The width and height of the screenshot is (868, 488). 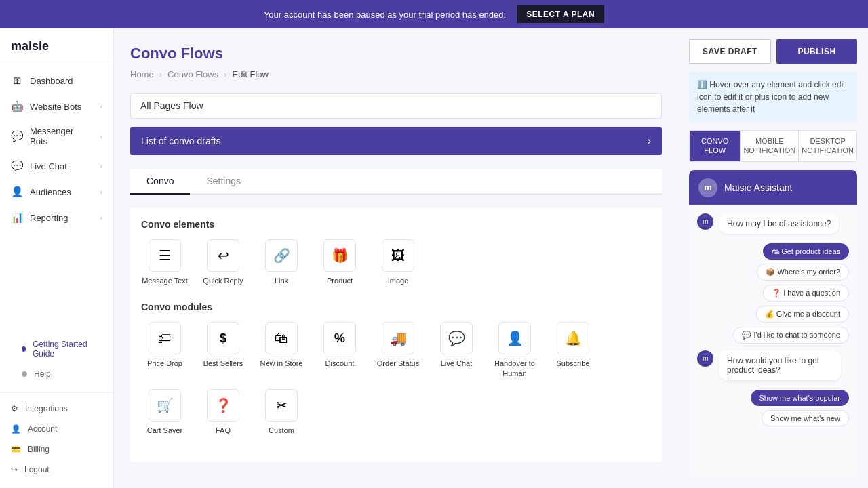 What do you see at coordinates (396, 182) in the screenshot?
I see `convo-settings-tabs: Convo Settings` at bounding box center [396, 182].